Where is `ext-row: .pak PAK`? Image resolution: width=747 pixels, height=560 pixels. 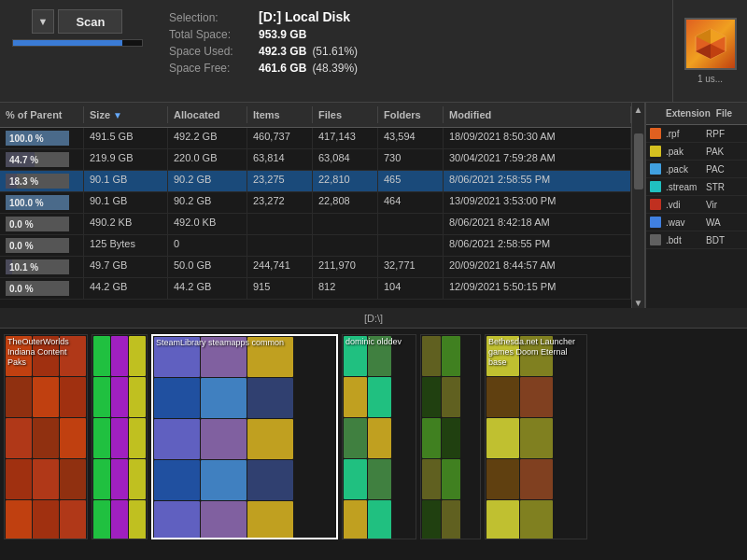
ext-row: .pak PAK is located at coordinates (697, 151).